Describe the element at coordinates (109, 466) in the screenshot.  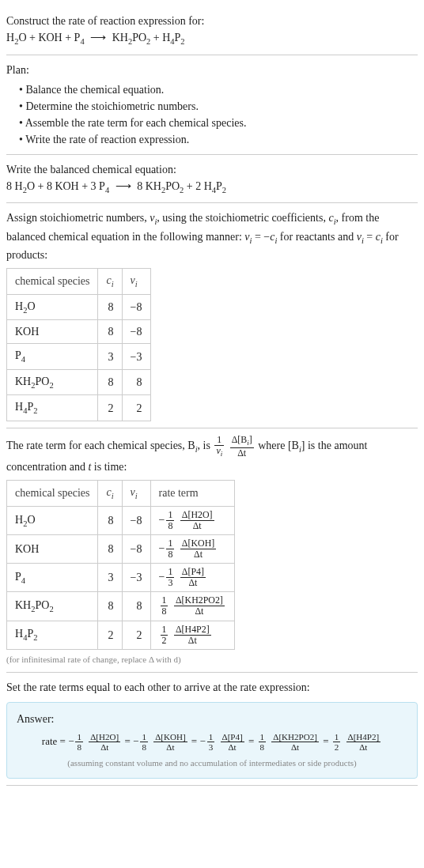
I see `text: is time:` at that location.